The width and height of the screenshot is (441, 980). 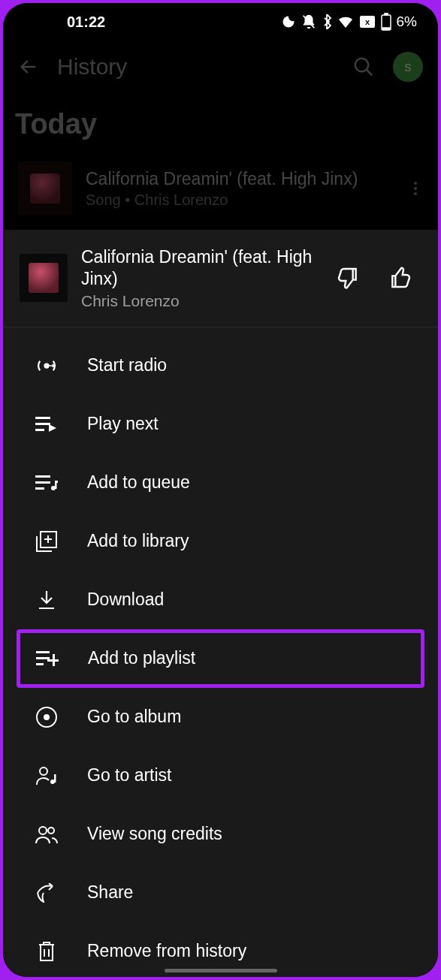 I want to click on menu-play-next: Play next, so click(x=221, y=424).